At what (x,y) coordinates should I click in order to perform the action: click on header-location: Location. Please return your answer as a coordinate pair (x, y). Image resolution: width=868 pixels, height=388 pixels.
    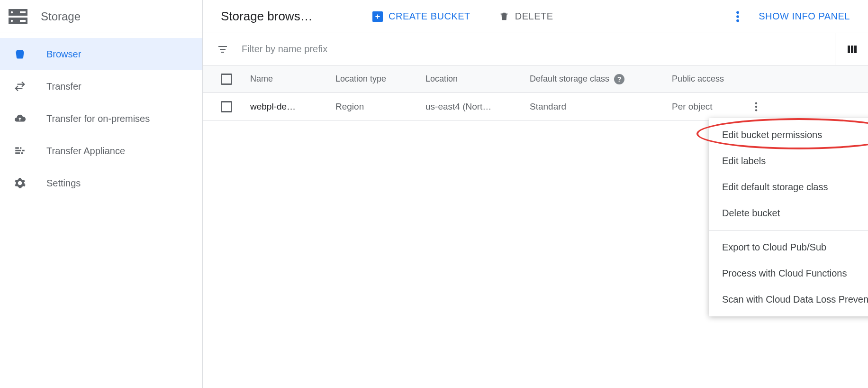
    Looking at the image, I should click on (478, 79).